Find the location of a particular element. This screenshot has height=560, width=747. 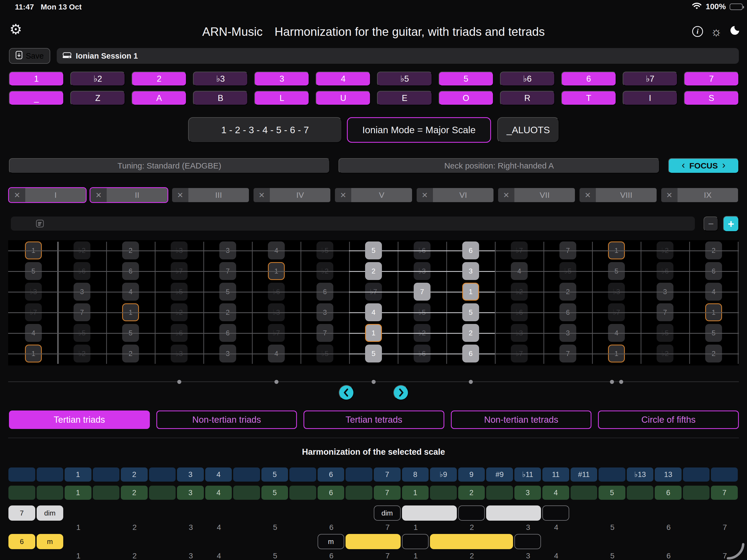

zoom-out-button: − is located at coordinates (711, 224).